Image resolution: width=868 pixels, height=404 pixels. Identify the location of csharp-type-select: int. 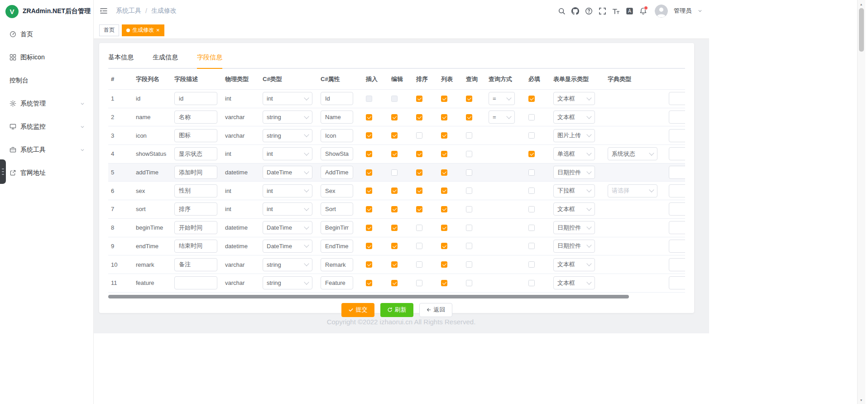
(288, 191).